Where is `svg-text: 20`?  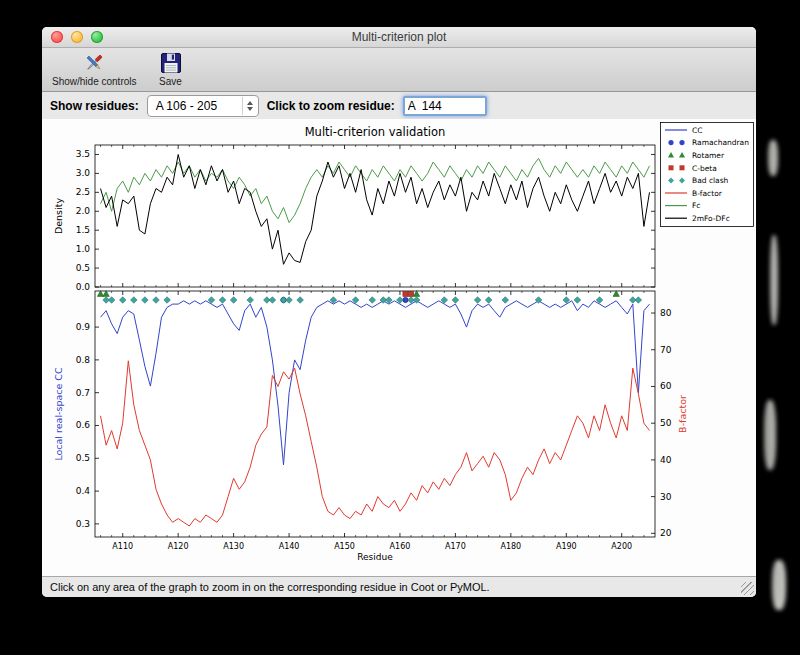
svg-text: 20 is located at coordinates (666, 533).